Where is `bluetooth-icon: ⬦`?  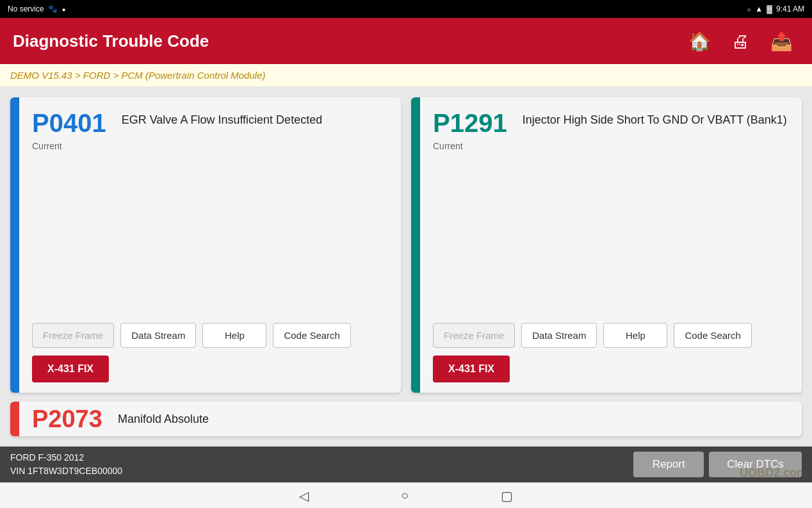 bluetooth-icon: ⬦ is located at coordinates (749, 9).